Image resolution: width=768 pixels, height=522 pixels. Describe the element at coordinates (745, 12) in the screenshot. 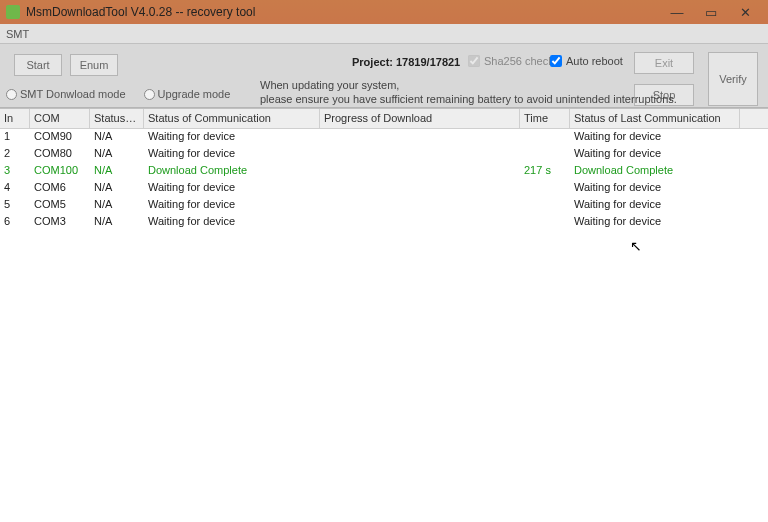

I see `close-button: ✕` at that location.